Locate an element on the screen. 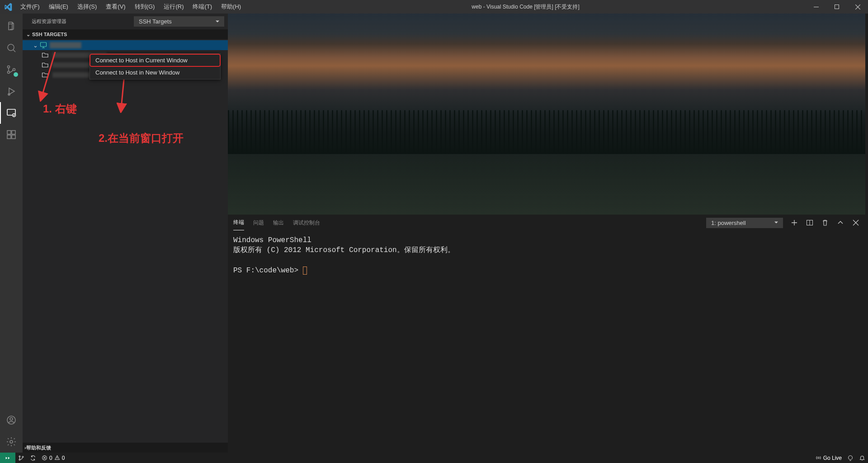 Image resolution: width=868 pixels, height=463 pixels. extensions-icon is located at coordinates (11, 135).